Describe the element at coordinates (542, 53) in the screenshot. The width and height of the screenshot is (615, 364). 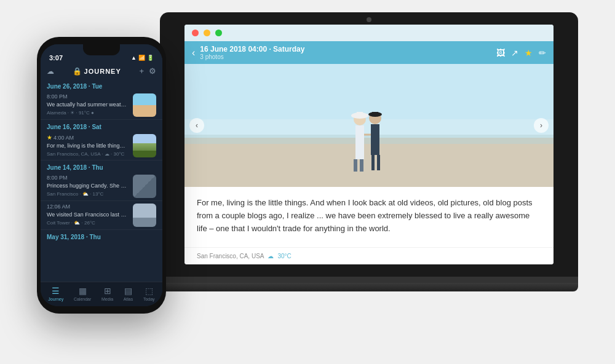
I see `edit-icon: ✏` at that location.